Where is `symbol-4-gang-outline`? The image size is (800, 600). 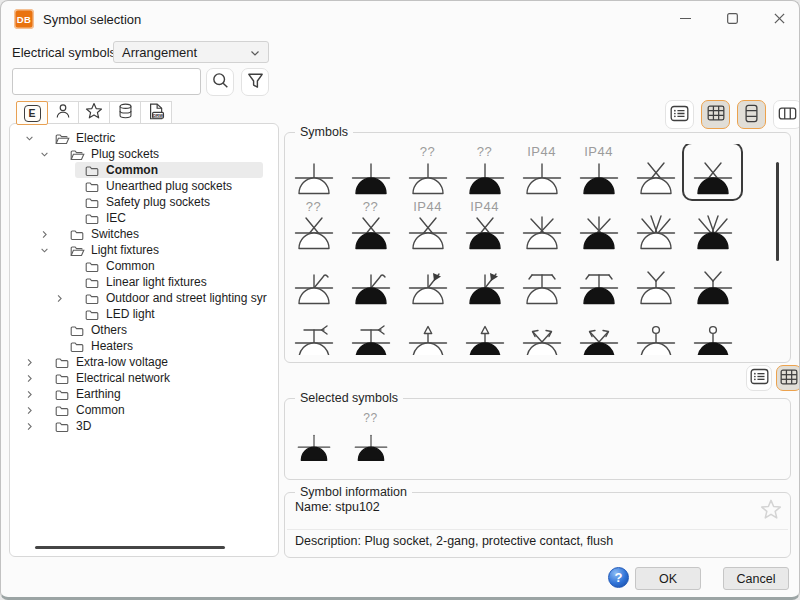
symbol-4-gang-outline is located at coordinates (656, 226).